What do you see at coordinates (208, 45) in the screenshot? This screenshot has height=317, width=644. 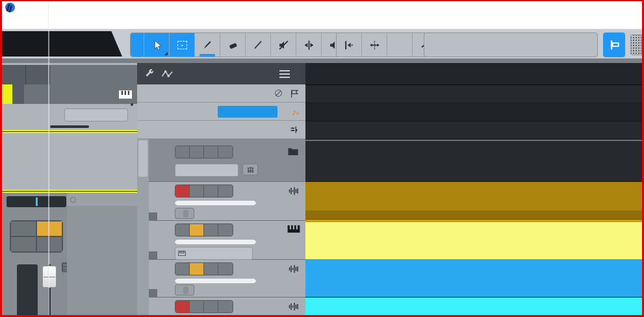 I see `paint-tool` at bounding box center [208, 45].